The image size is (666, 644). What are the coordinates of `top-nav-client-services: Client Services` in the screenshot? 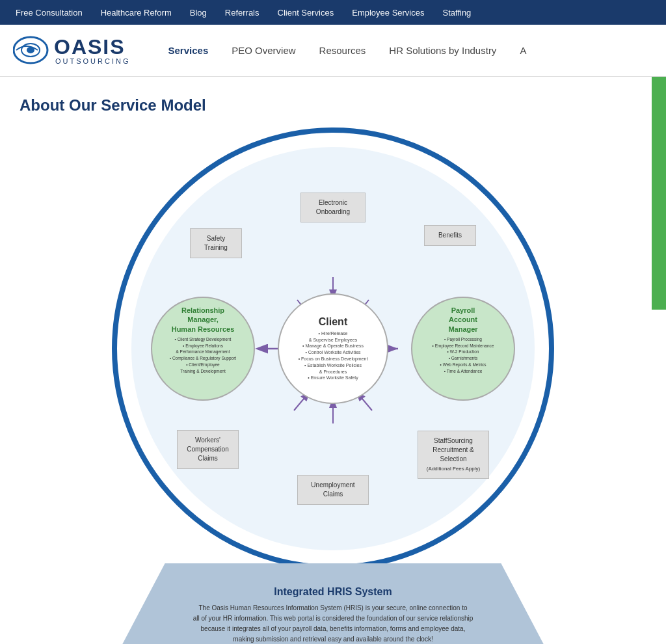 It's located at (306, 13).